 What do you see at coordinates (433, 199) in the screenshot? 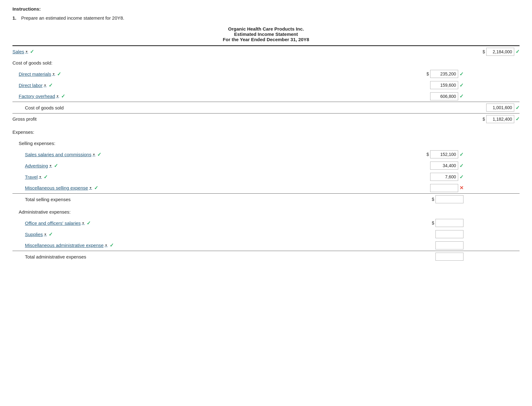
I see `ts-dollar: $` at bounding box center [433, 199].